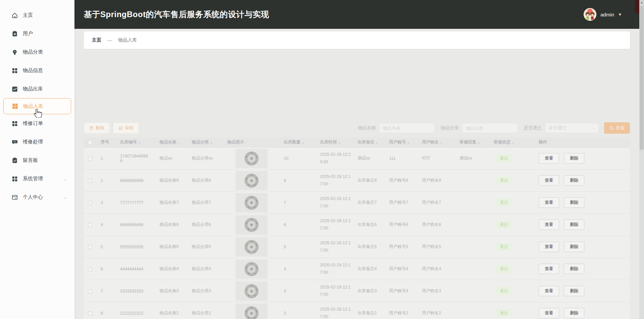 The width and height of the screenshot is (644, 319). Describe the element at coordinates (298, 181) in the screenshot. I see `cell-quantity: 8` at that location.